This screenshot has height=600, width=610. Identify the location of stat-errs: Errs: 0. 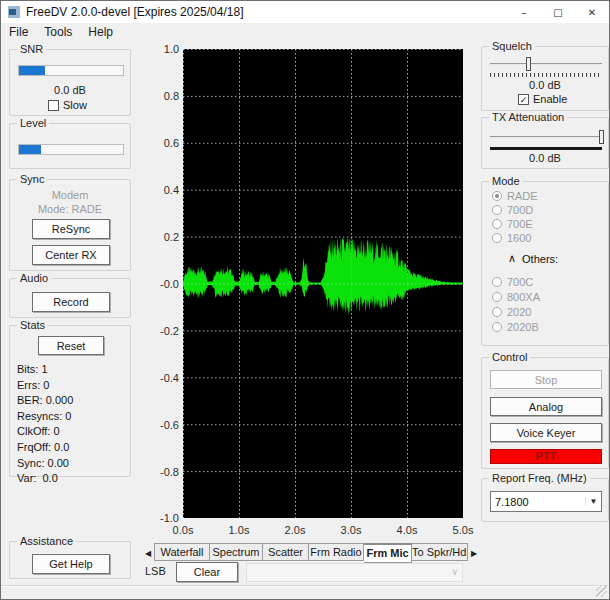
(45, 386).